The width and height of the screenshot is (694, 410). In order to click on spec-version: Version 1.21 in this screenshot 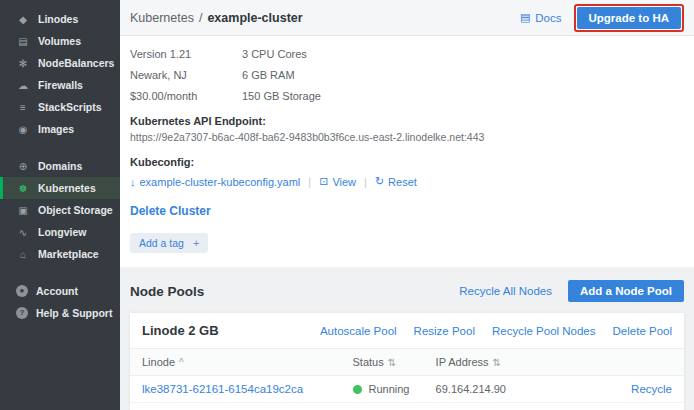, I will do `click(186, 54)`.